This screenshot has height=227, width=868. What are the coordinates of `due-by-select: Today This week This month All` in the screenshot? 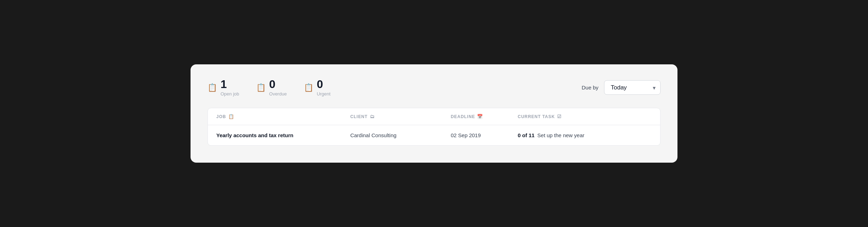 It's located at (632, 88).